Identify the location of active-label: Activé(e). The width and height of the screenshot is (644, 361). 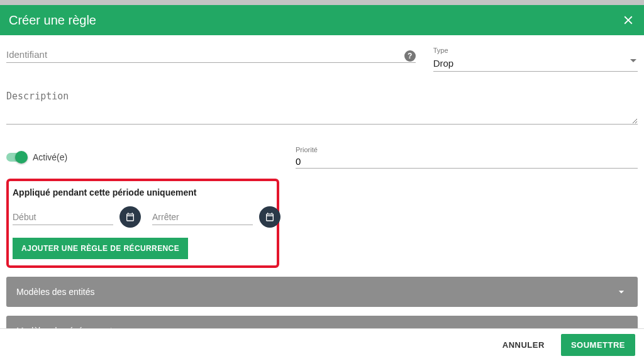
(50, 157).